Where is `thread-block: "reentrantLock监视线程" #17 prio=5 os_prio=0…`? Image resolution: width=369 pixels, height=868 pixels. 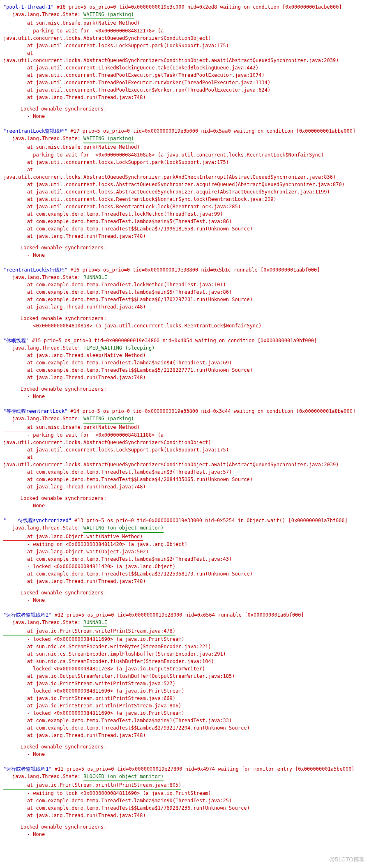
thread-block: "reentrantLock监视线程" #17 prio=5 os_prio=0… is located at coordinates (184, 193).